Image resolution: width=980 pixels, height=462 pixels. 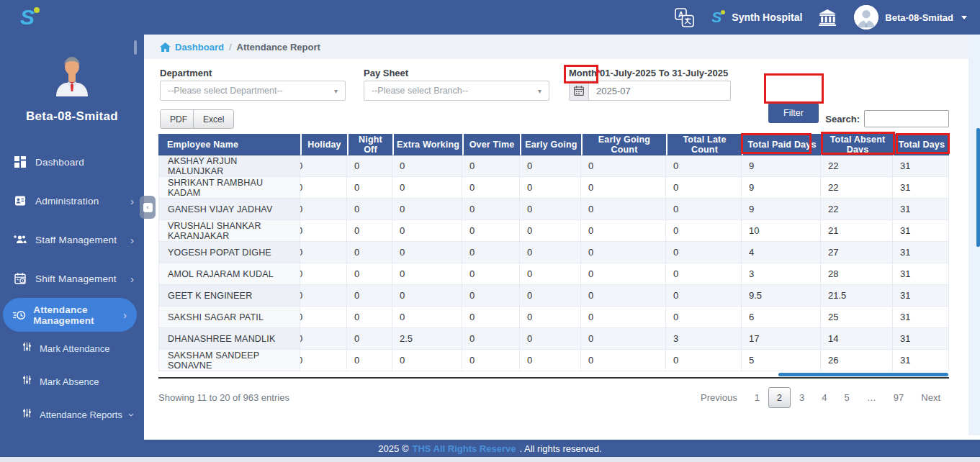 I want to click on table-bottom-divider, so click(x=554, y=378).